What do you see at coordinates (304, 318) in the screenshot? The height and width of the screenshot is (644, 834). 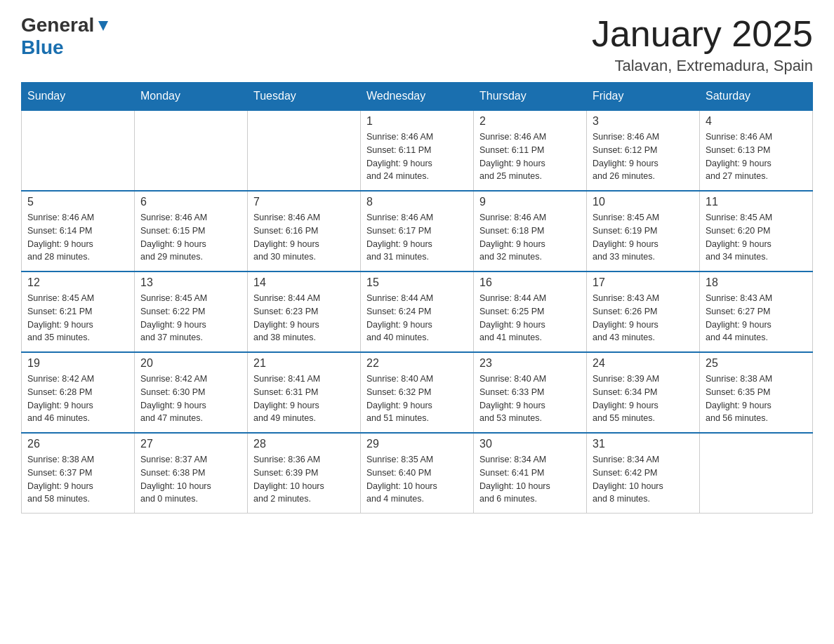 I see `day-info: Sunrise: 8:44 AM Sunset: 6:23 PM Dayligh…` at bounding box center [304, 318].